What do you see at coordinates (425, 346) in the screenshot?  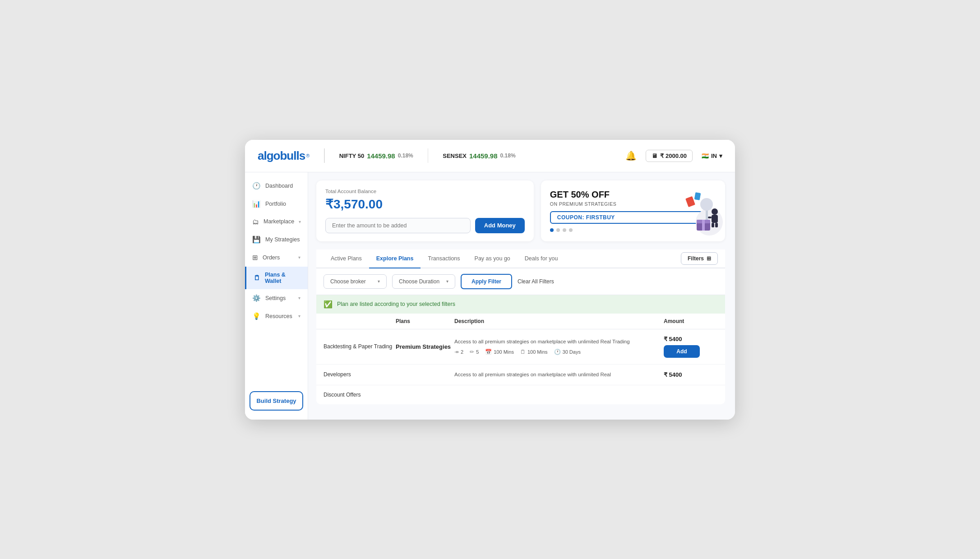 I see `row-plan-name-1: Premium Strategies` at bounding box center [425, 346].